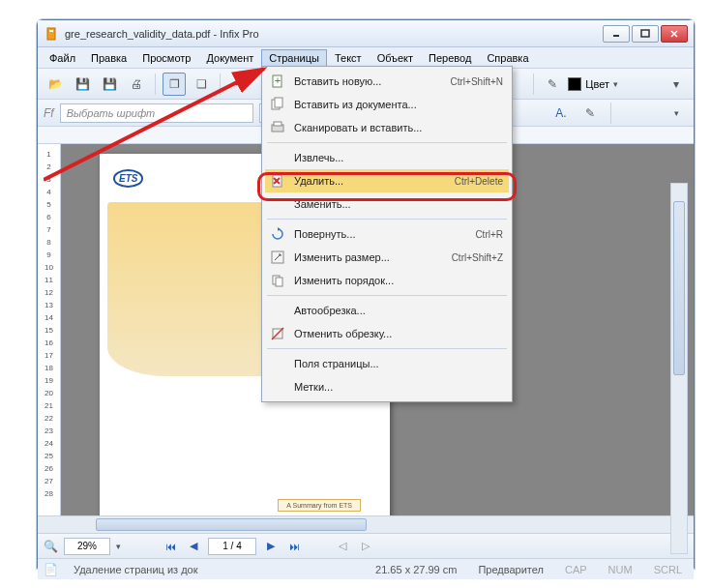  Describe the element at coordinates (232, 546) in the screenshot. I see `page-number-field: 1 / 4` at that location.